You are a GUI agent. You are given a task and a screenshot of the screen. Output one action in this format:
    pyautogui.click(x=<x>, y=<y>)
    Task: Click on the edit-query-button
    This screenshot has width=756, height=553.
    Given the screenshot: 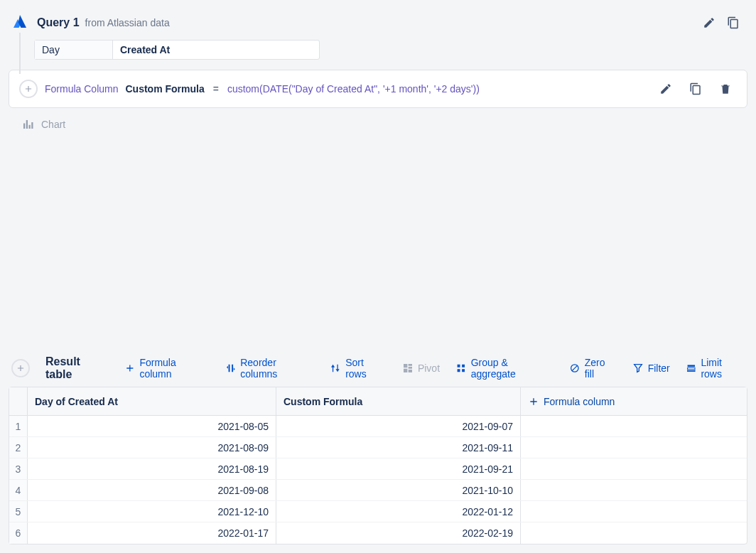 What is the action you would take?
    pyautogui.click(x=709, y=23)
    